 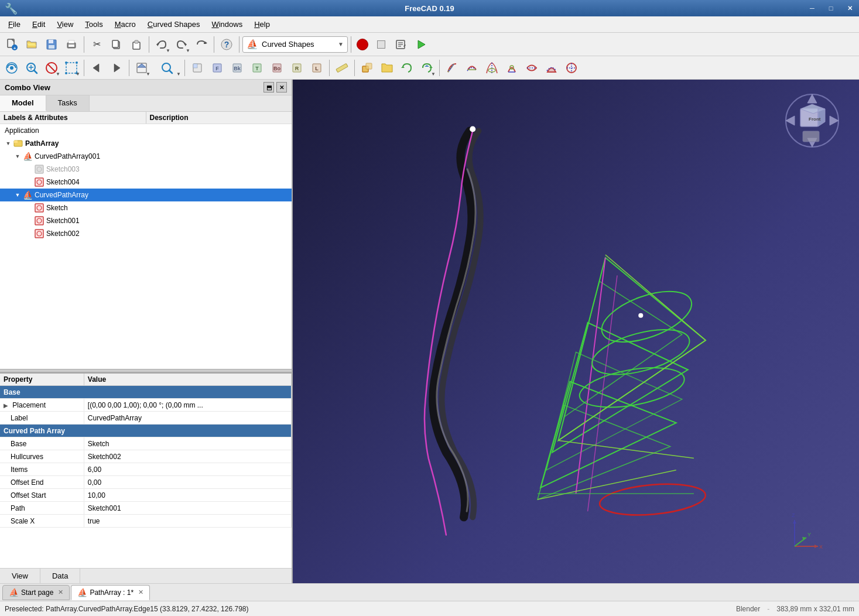 What do you see at coordinates (217, 68) in the screenshot?
I see `view-front-button: F` at bounding box center [217, 68].